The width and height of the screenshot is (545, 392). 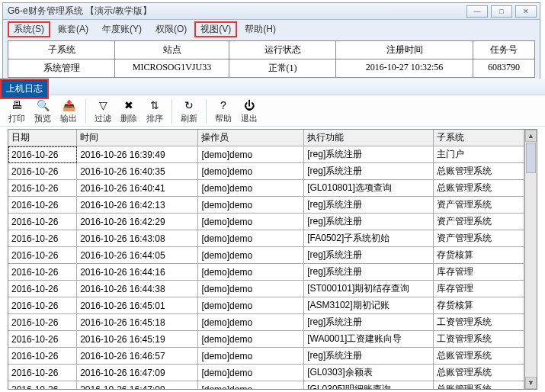 I want to click on menu-help: 帮助(H), so click(x=261, y=29).